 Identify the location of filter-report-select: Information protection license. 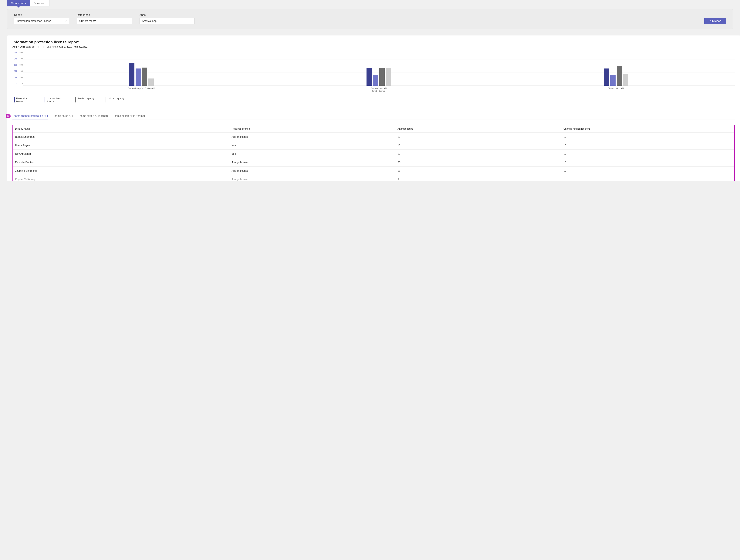
(41, 21).